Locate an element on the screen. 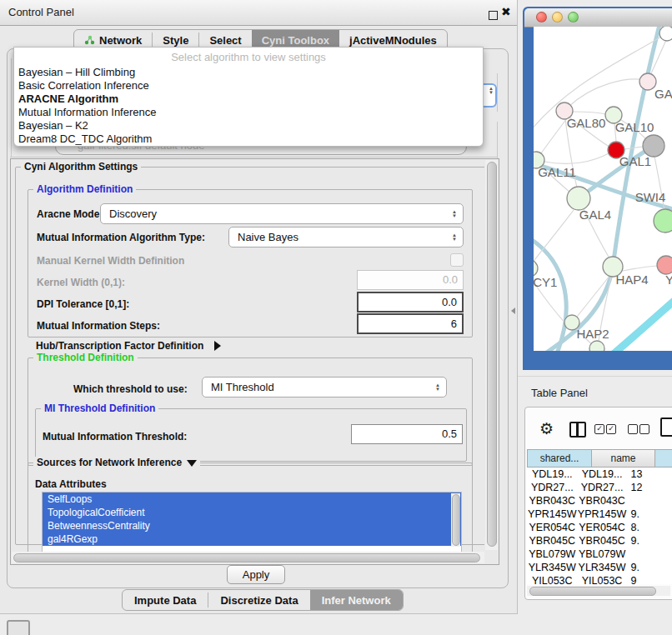  kernel-width-field: 0.0 is located at coordinates (410, 280).